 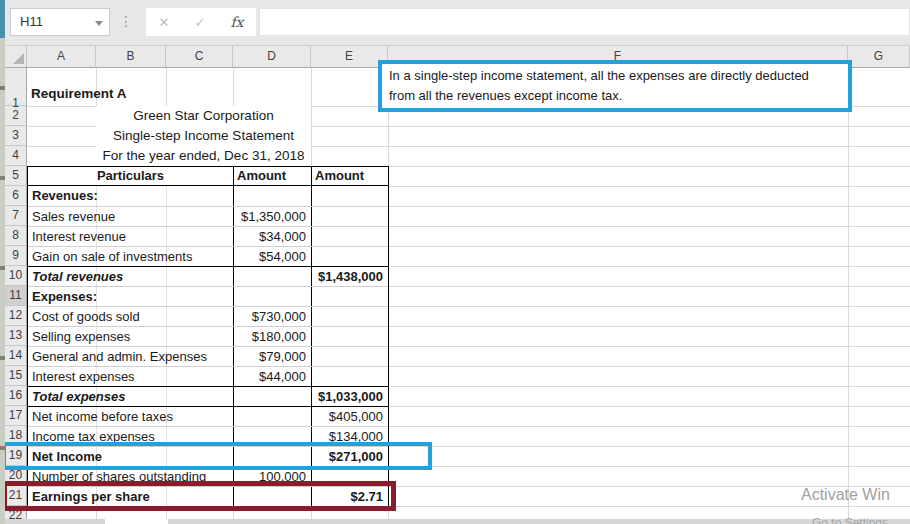 I want to click on particulars-cell: Total revenues, so click(x=131, y=276).